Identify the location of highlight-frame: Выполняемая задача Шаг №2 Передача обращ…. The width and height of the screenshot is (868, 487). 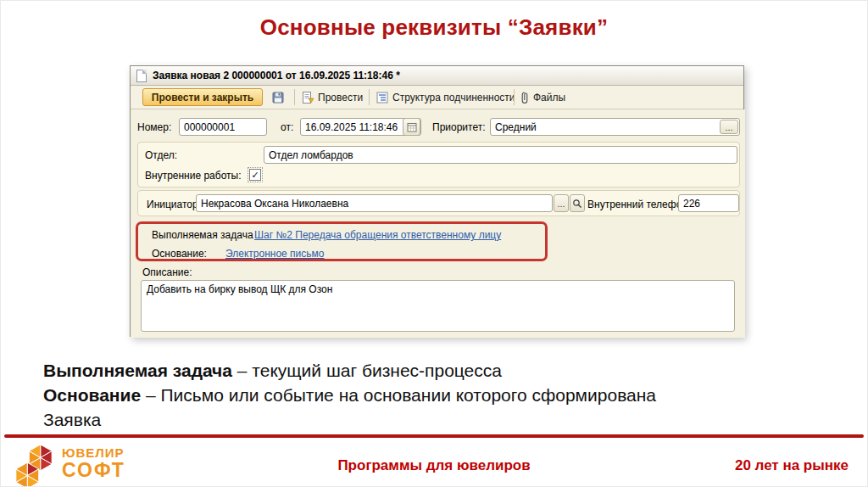
(342, 241).